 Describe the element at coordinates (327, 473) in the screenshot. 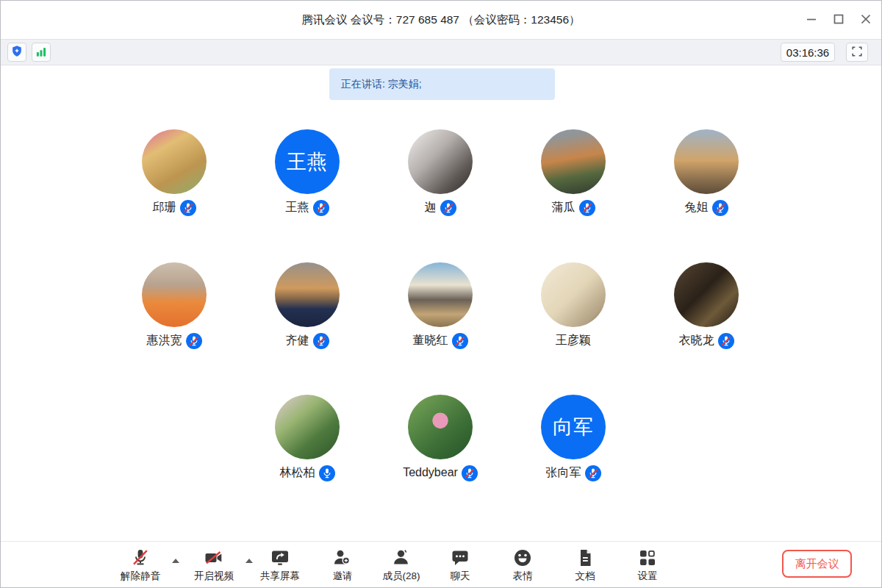

I see `mic-on-badge` at that location.